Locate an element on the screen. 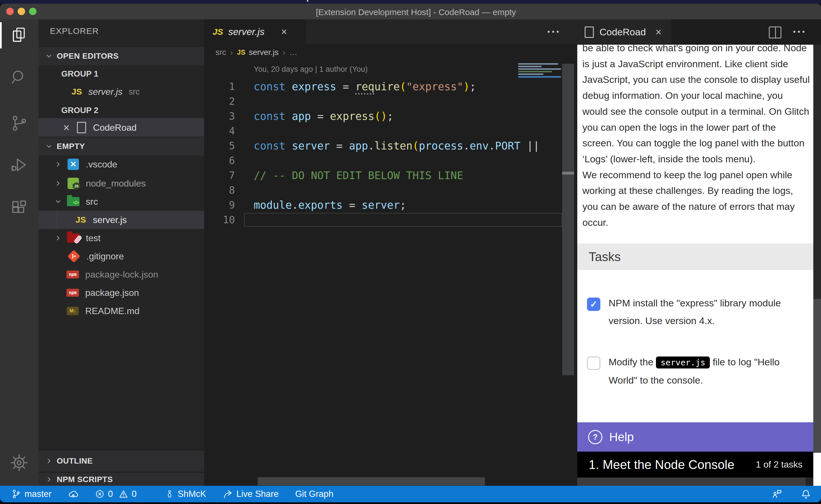 The width and height of the screenshot is (821, 504). branch-status-item: master is located at coordinates (31, 494).